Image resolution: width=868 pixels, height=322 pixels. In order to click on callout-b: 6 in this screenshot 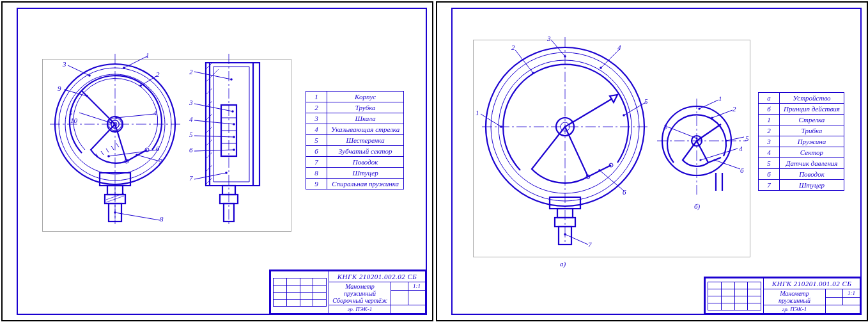, I will do `click(742, 170)`.